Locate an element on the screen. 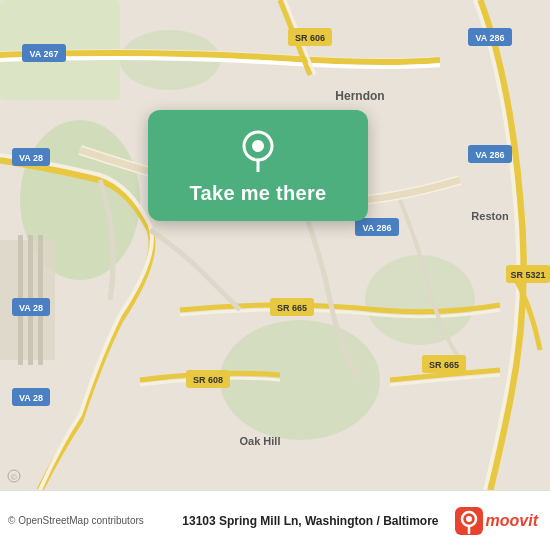  osm-credit-text: © OpenStreetMap contributors is located at coordinates (76, 520).